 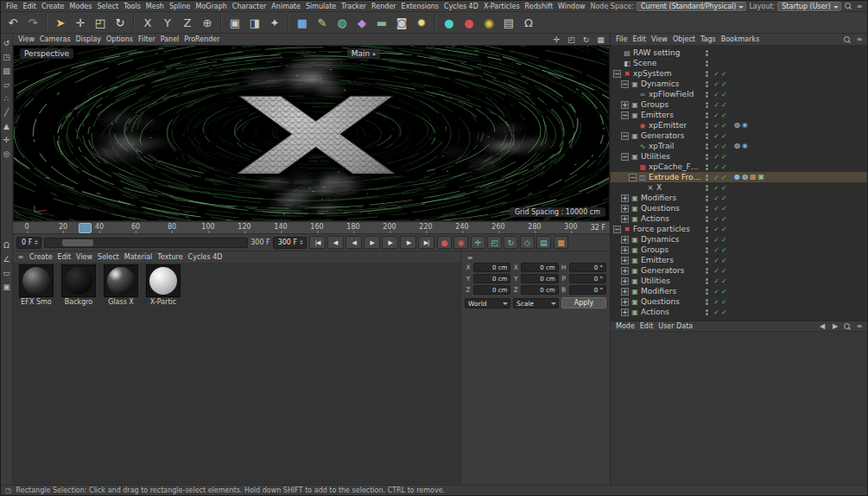 What do you see at coordinates (318, 242) in the screenshot?
I see `goto-start-button: |◀` at bounding box center [318, 242].